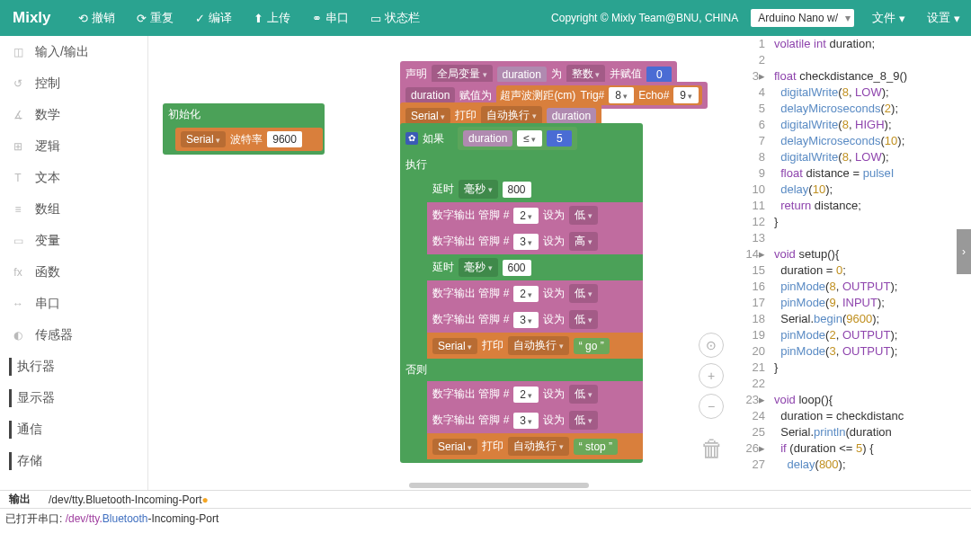  What do you see at coordinates (85, 519) in the screenshot?
I see `console-p1: /dev/tty.` at bounding box center [85, 519].